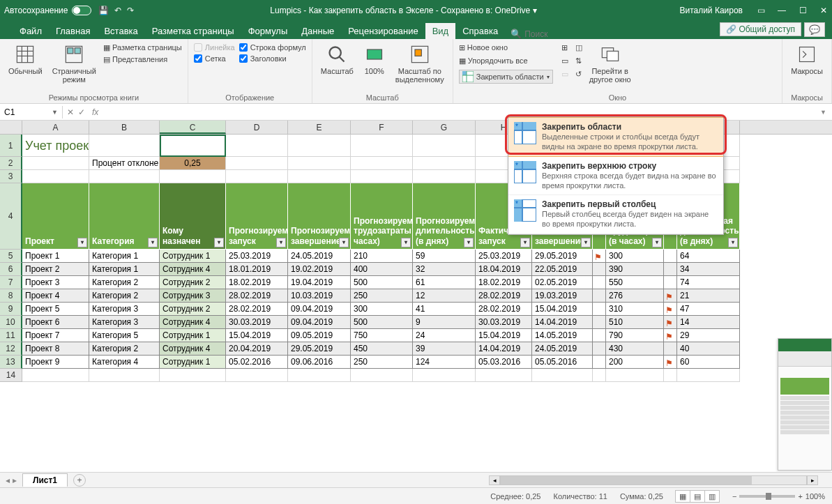  I want to click on fx-icon: fx, so click(95, 112).